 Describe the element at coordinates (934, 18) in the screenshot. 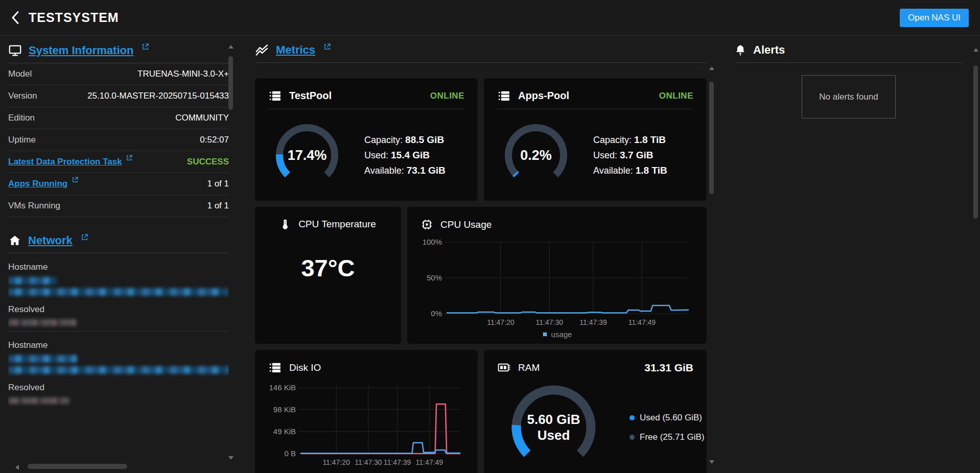

I see `open-nas-ui-button: Open NAS UI` at that location.